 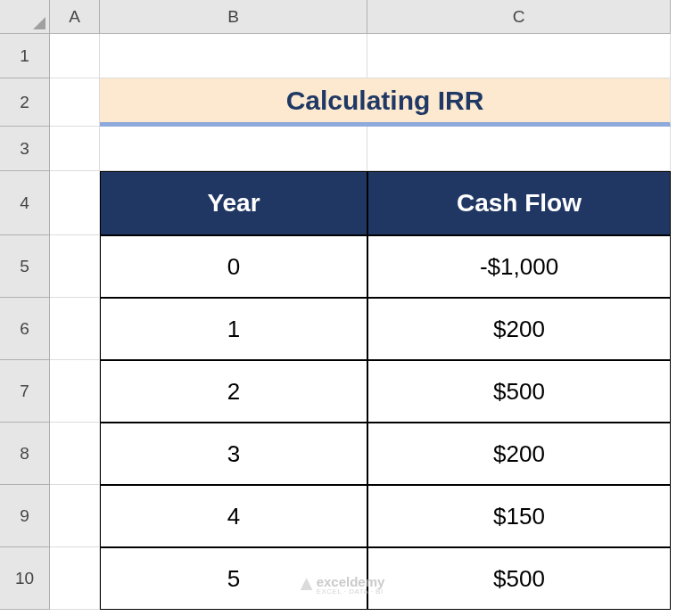 I want to click on watermark: exceldemy EXCEL · DATA · BI, so click(x=342, y=585).